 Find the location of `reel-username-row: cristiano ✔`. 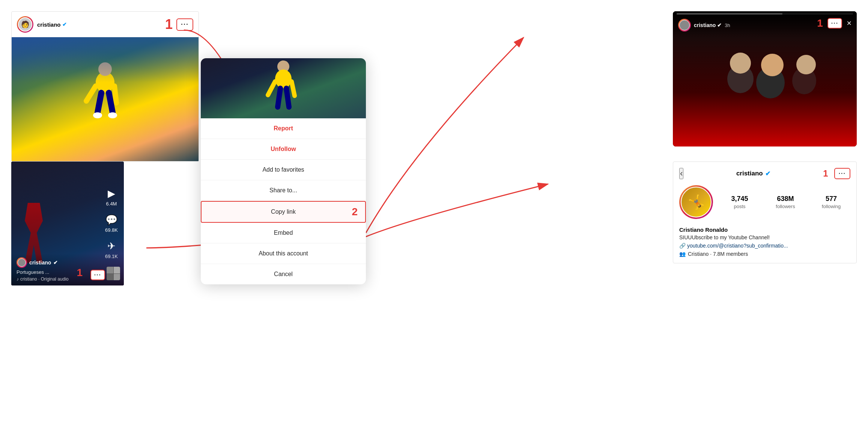

reel-username-row: cristiano ✔ is located at coordinates (68, 263).